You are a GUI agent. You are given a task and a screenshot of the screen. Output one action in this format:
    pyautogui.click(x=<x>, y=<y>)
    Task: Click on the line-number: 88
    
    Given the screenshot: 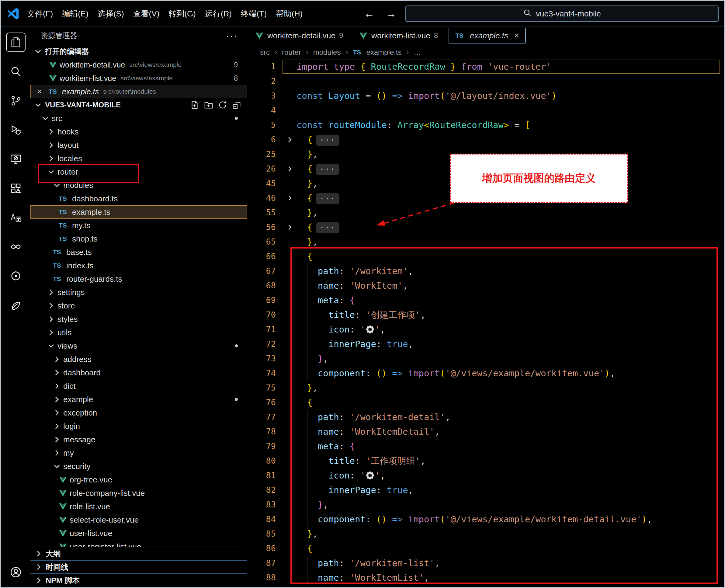 What is the action you would take?
    pyautogui.click(x=265, y=578)
    